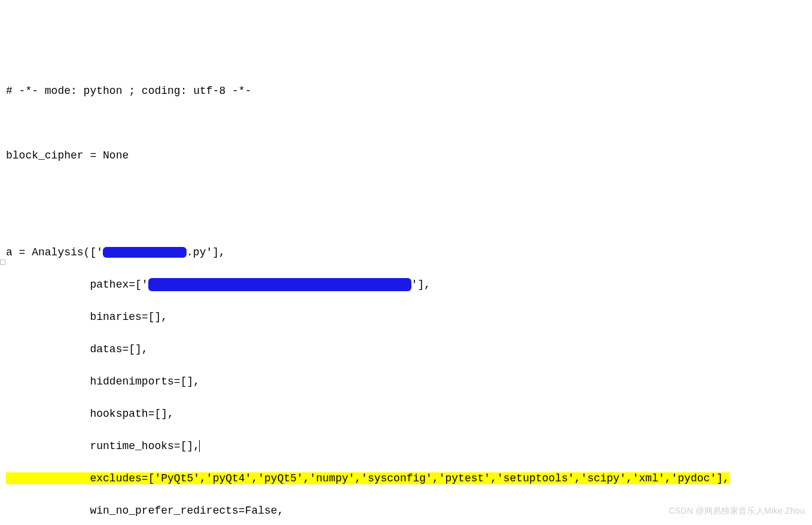 The height and width of the screenshot is (525, 812). I want to click on code-line: binaries=[],, so click(406, 317).